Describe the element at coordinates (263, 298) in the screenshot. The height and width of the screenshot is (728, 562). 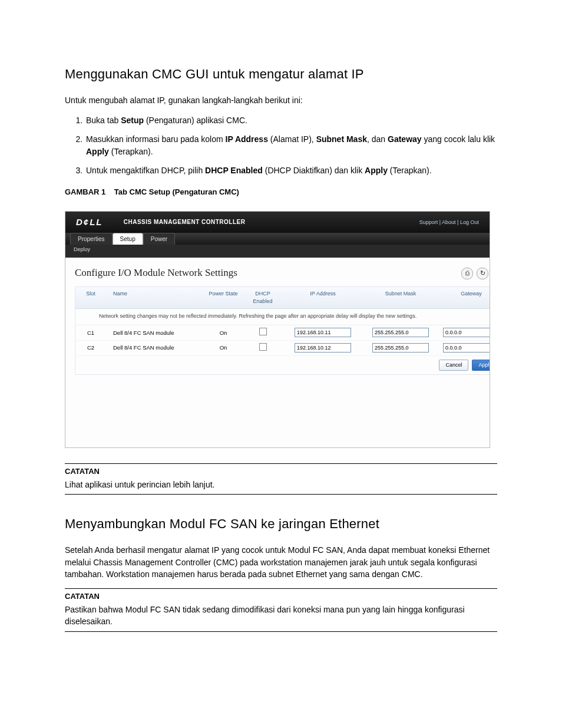
I see `col-dhcp: DHCP Enabled` at that location.